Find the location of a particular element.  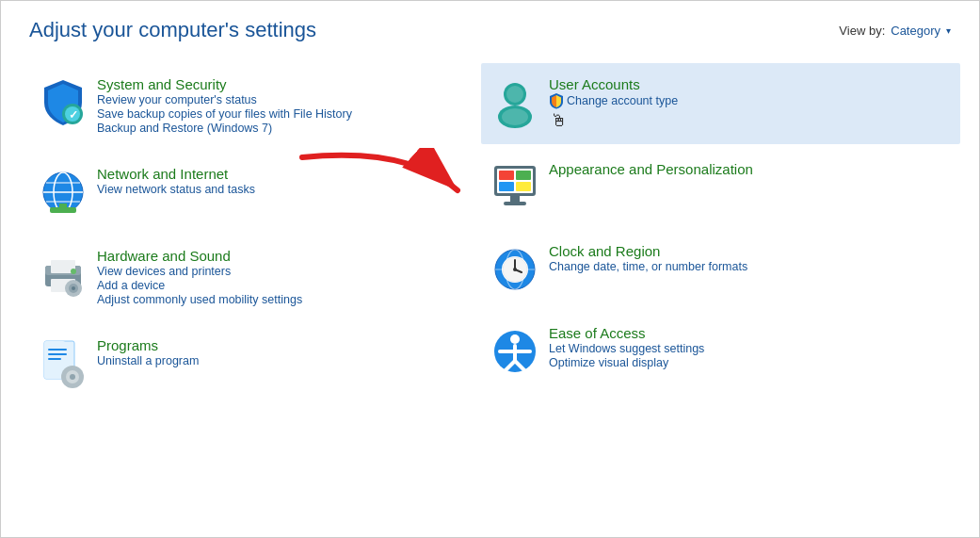

uac-shield-icon is located at coordinates (556, 101).